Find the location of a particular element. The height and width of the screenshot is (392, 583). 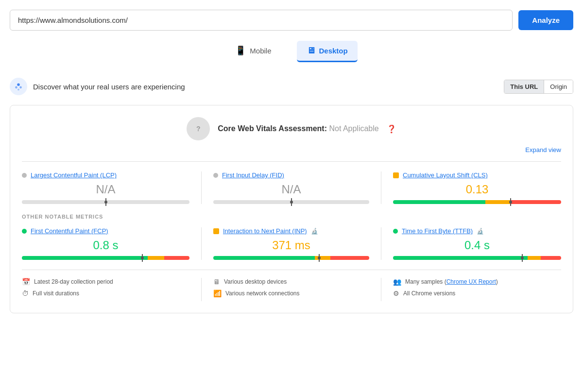

inp-label-row: Interaction to Next Paint (INP) 🔬 is located at coordinates (292, 231).